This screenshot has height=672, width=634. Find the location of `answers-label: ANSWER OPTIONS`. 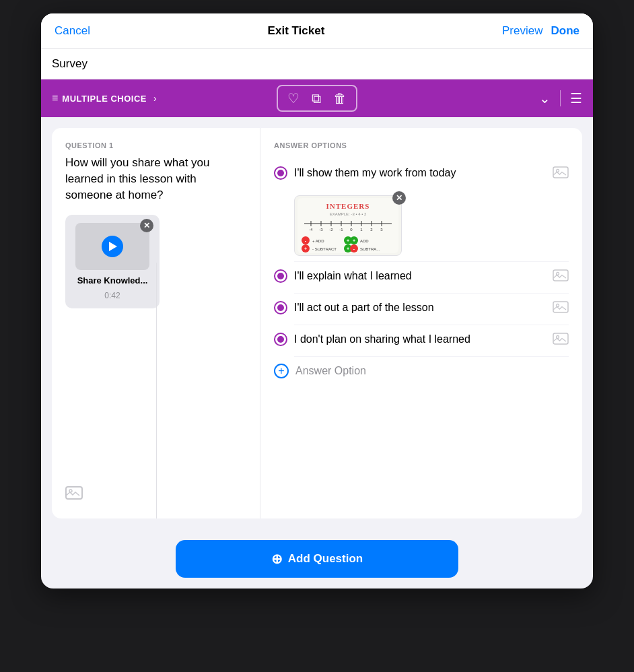

answers-label: ANSWER OPTIONS is located at coordinates (421, 145).